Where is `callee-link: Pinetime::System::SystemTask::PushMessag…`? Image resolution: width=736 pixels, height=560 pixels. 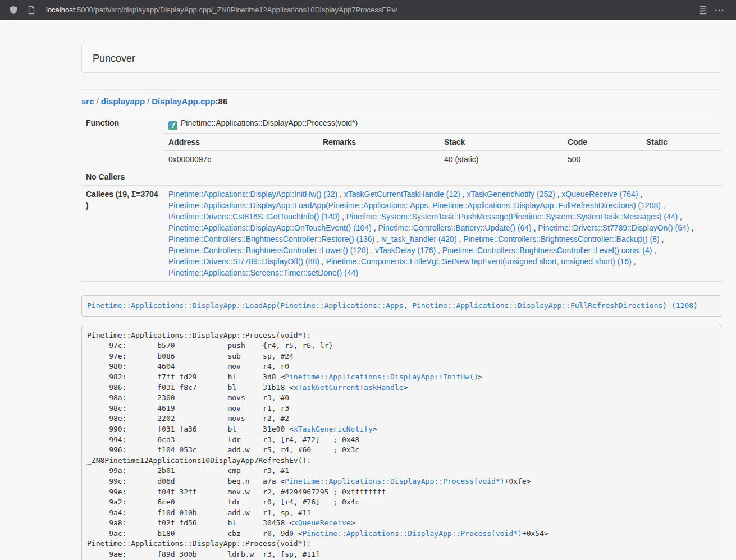 callee-link: Pinetime::System::SystemTask::PushMessag… is located at coordinates (512, 217).